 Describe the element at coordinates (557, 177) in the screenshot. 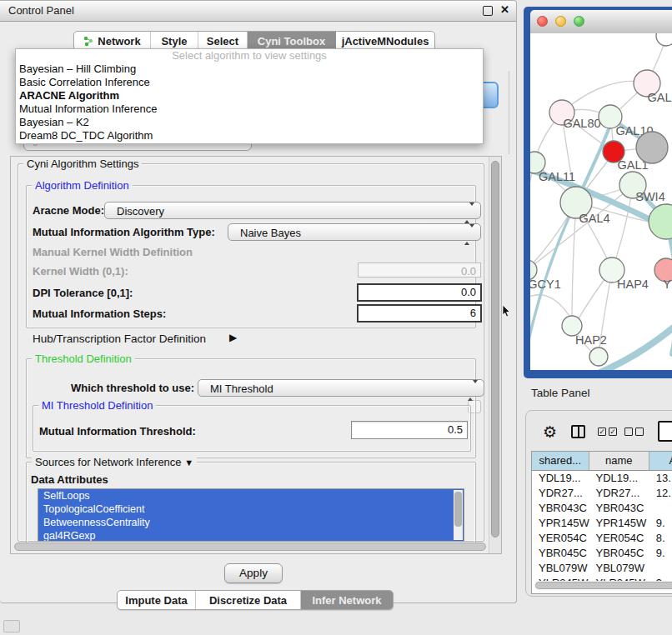

I see `network-node-label: GAL11` at that location.